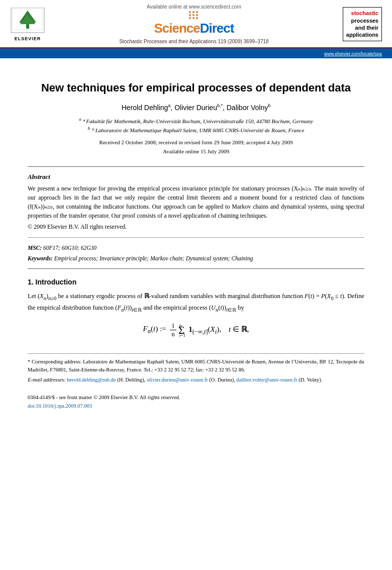  What do you see at coordinates (194, 41) in the screenshot?
I see `journal-title-header: Stochastic Processes and their Applicati…` at bounding box center [194, 41].